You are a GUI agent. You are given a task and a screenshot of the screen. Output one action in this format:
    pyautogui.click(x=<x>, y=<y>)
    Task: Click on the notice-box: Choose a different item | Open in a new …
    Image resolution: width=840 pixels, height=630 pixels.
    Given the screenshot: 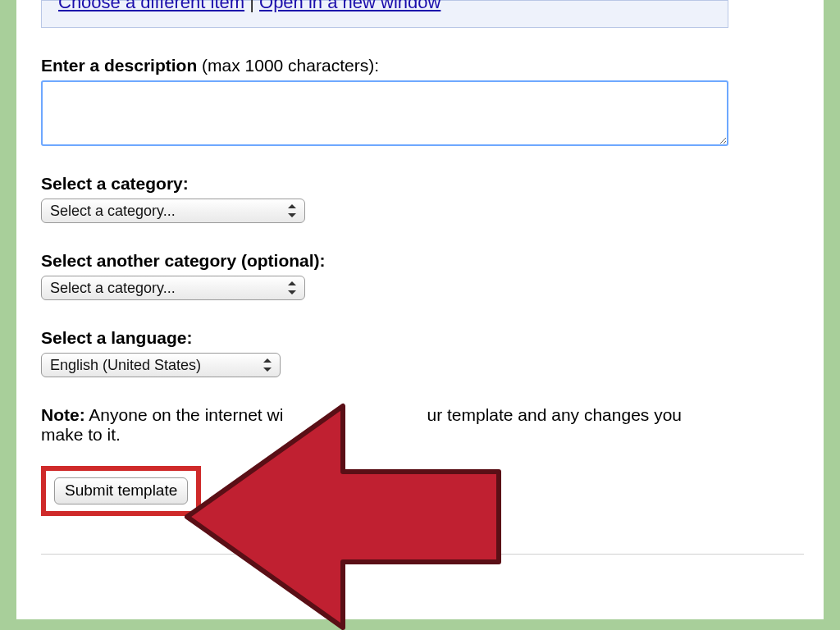 What is the action you would take?
    pyautogui.click(x=385, y=14)
    